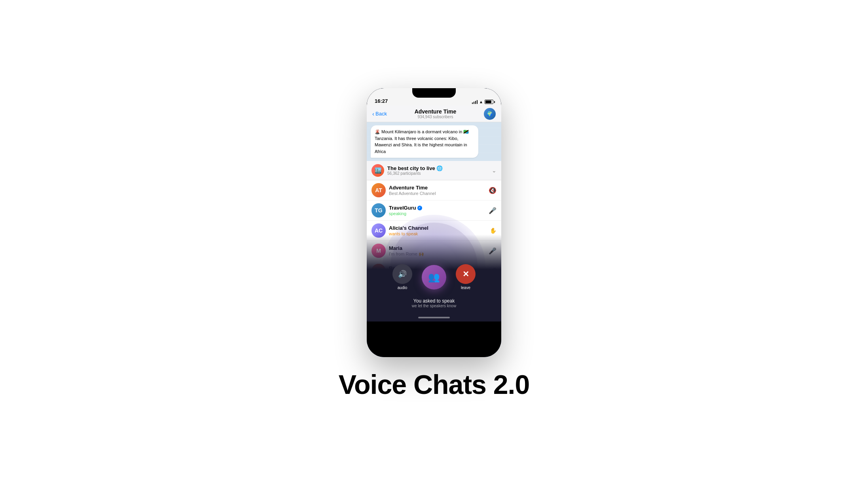 Image resolution: width=868 pixels, height=488 pixels. Describe the element at coordinates (436, 117) in the screenshot. I see `channel-subtitle: 934,943 subscribers` at that location.